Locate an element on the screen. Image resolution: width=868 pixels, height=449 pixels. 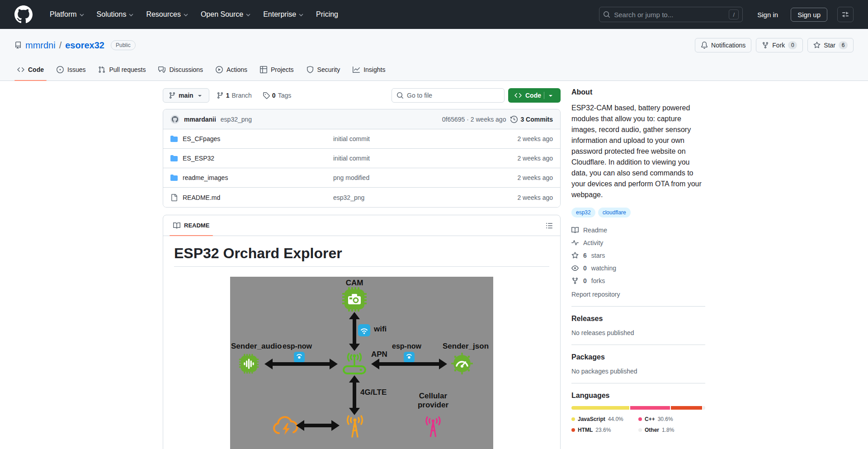
search-input: Search or jump to... / is located at coordinates (671, 14).